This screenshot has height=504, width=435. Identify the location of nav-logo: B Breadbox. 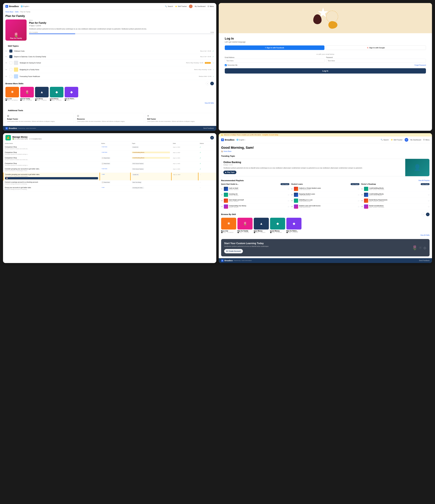
(12, 6).